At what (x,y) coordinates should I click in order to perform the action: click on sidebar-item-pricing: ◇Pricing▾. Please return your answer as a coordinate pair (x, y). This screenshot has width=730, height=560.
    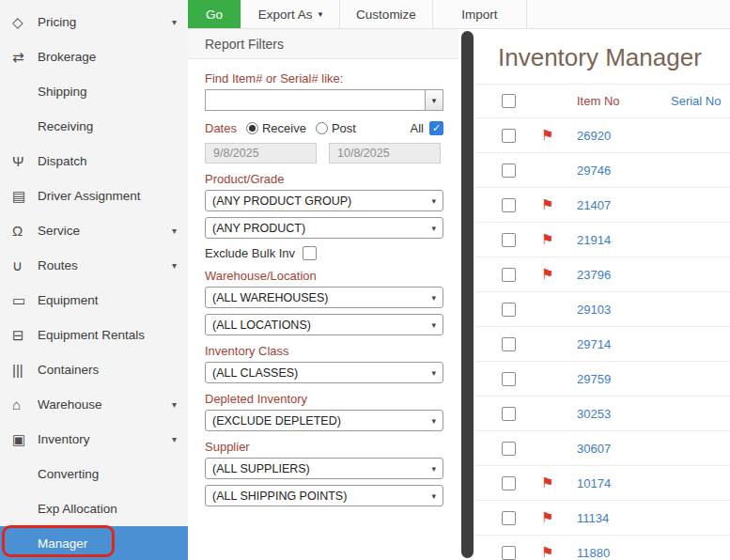
    Looking at the image, I should click on (94, 23).